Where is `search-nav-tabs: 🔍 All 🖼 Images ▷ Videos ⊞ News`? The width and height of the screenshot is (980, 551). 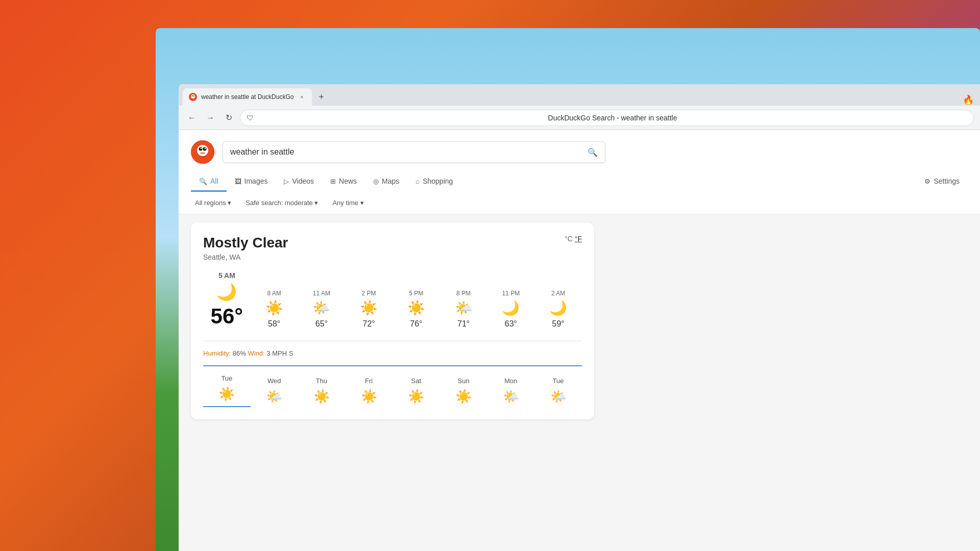 search-nav-tabs: 🔍 All 🖼 Images ▷ Videos ⊞ News is located at coordinates (579, 182).